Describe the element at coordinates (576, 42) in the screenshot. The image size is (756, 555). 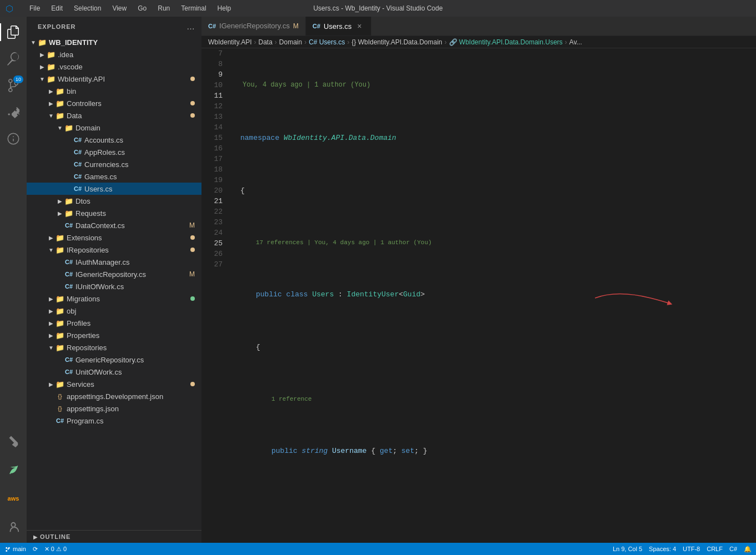
I see `breadcrumb-member: Av...` at that location.